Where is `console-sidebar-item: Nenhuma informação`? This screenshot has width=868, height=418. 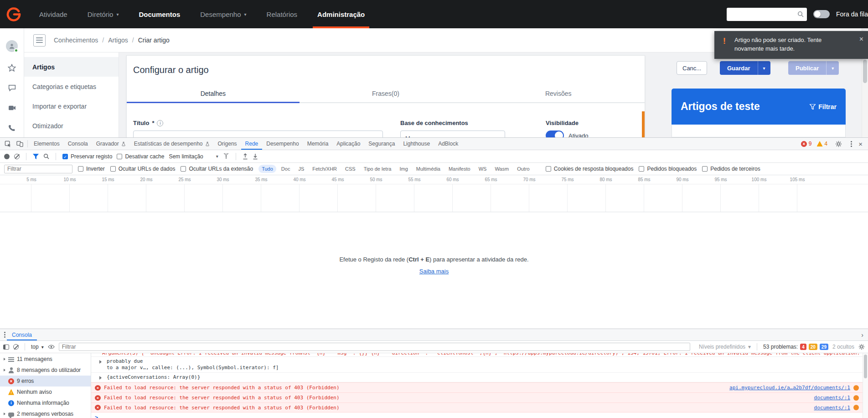 console-sidebar-item: Nenhuma informação is located at coordinates (46, 403).